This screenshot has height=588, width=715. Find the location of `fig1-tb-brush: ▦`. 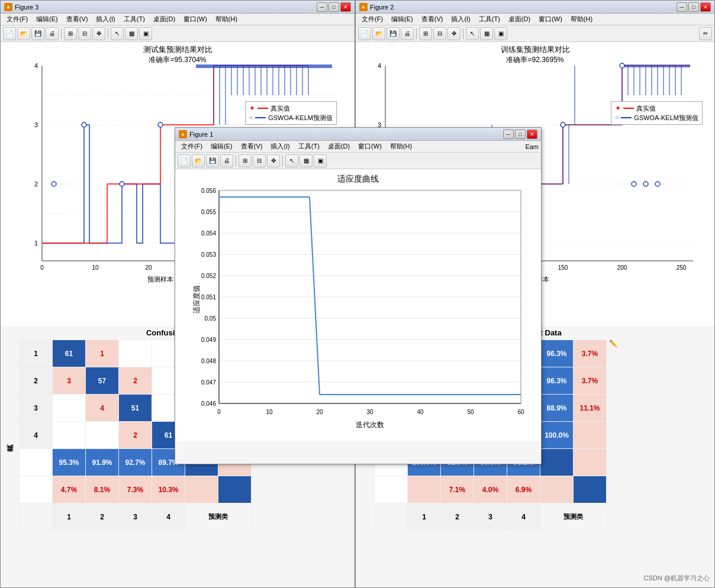

fig1-tb-brush: ▦ is located at coordinates (306, 161).